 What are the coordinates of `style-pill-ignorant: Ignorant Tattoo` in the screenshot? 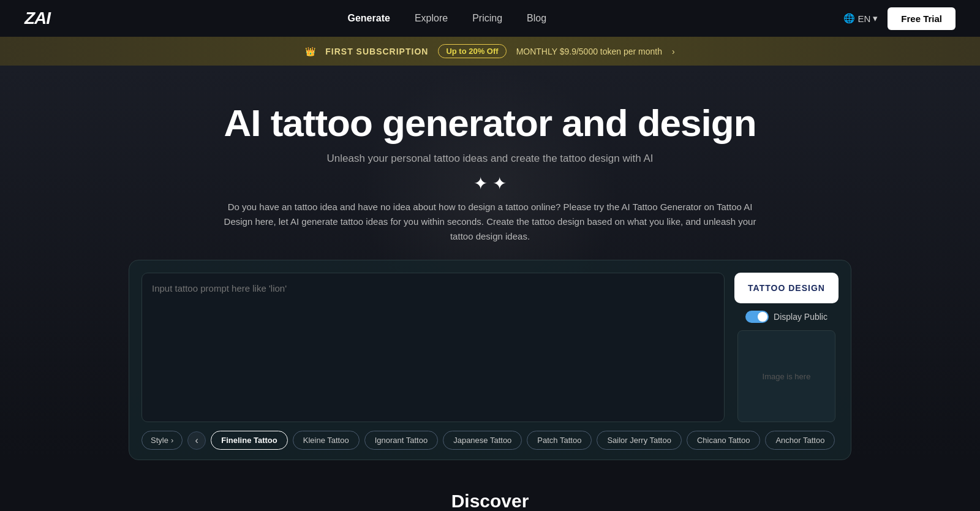 It's located at (402, 440).